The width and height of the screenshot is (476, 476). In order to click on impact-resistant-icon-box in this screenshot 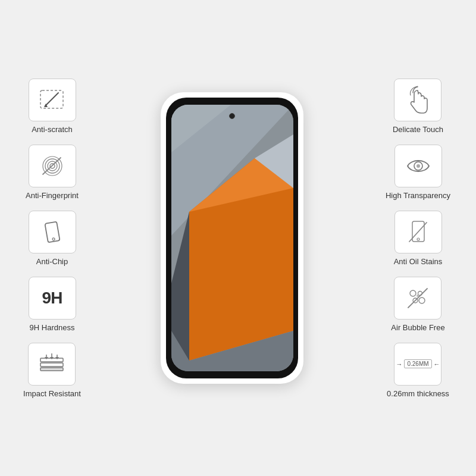, I will do `click(52, 364)`.